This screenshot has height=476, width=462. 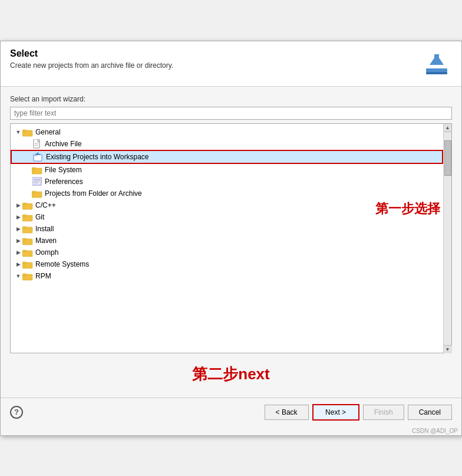 I want to click on tree-item-preferences: ▶ Preferences, so click(x=227, y=182).